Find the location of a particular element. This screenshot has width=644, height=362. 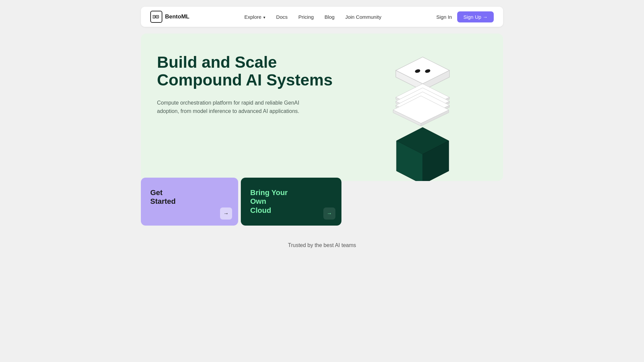

nav-explore: Explore is located at coordinates (255, 17).